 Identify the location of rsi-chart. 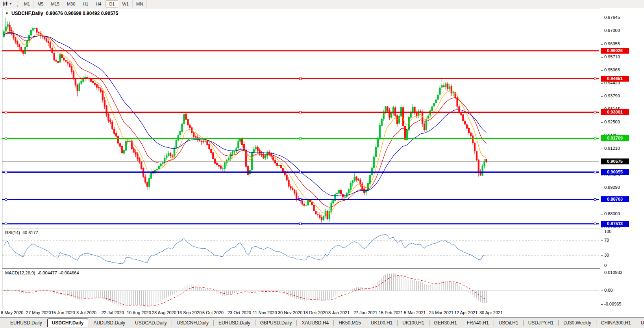
(301, 248).